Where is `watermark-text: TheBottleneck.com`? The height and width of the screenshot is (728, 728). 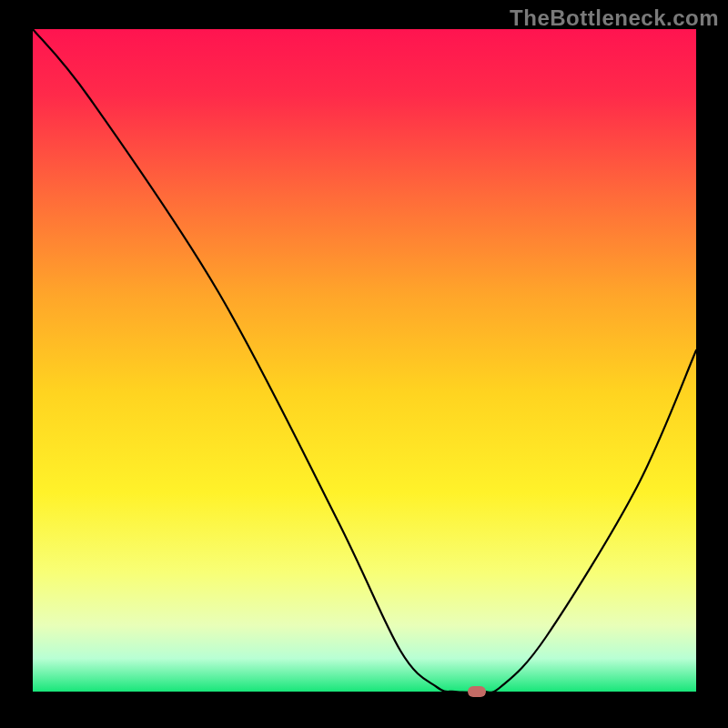 watermark-text: TheBottleneck.com is located at coordinates (614, 18).